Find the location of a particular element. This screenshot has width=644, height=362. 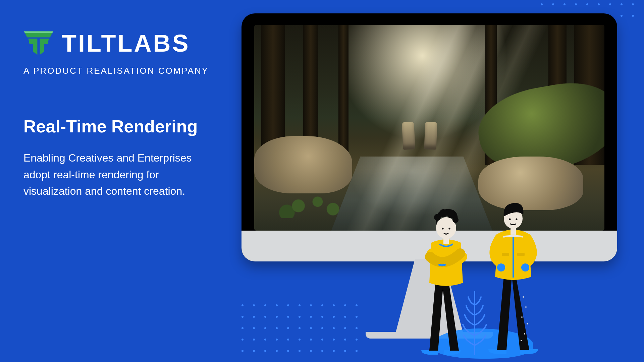

monitor-chin is located at coordinates (429, 246).